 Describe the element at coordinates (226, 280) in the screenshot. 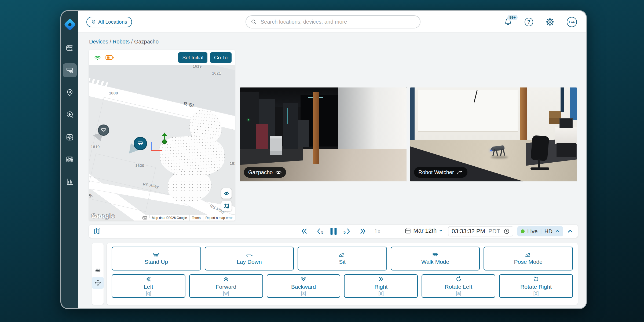

I see `double-chevron-up-icon` at that location.